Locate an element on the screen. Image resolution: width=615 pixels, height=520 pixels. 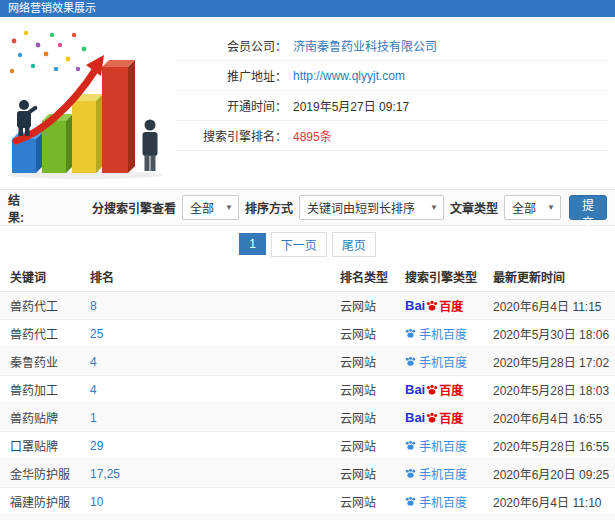
update-time-cell: 2020年5月28日 16:55 is located at coordinates (549, 446).